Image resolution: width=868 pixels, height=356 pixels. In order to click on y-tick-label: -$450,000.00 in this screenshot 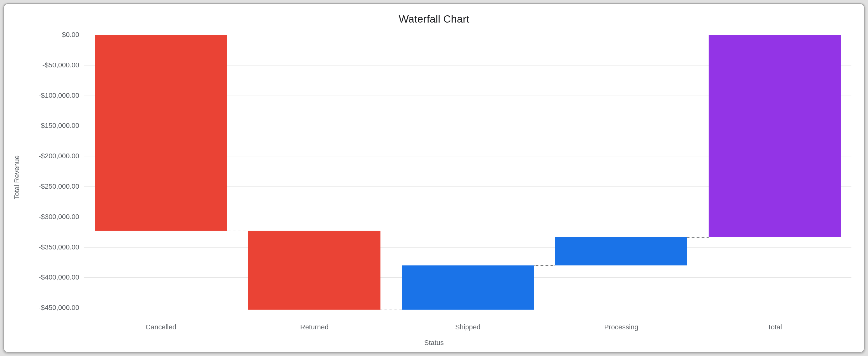, I will do `click(59, 308)`.